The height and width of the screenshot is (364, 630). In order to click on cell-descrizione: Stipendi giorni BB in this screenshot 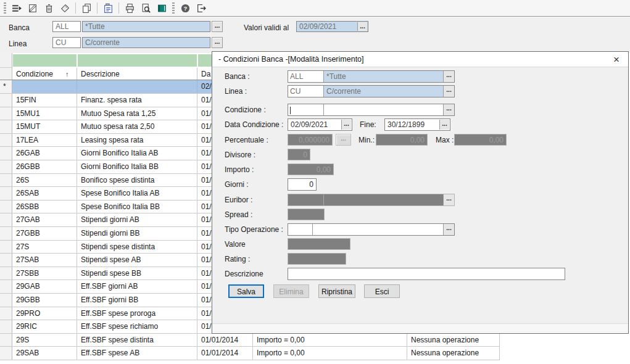, I will do `click(137, 233)`.